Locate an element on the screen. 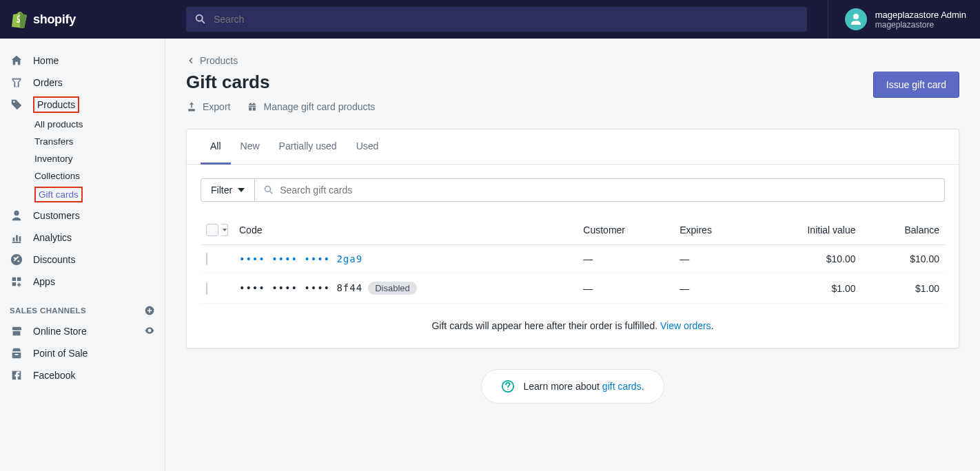 The image size is (980, 471). nav-sub-inventory: Inventory is located at coordinates (83, 158).